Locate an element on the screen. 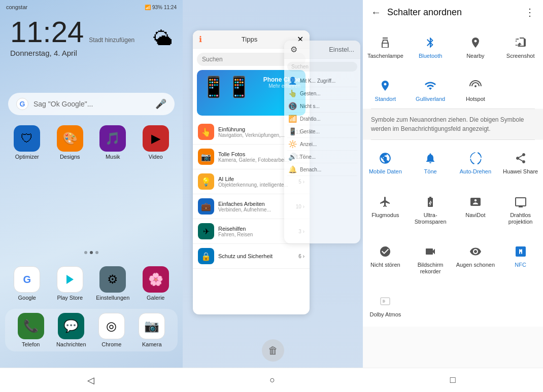 The height and width of the screenshot is (392, 543). signal-icon: 📶 is located at coordinates (148, 7).